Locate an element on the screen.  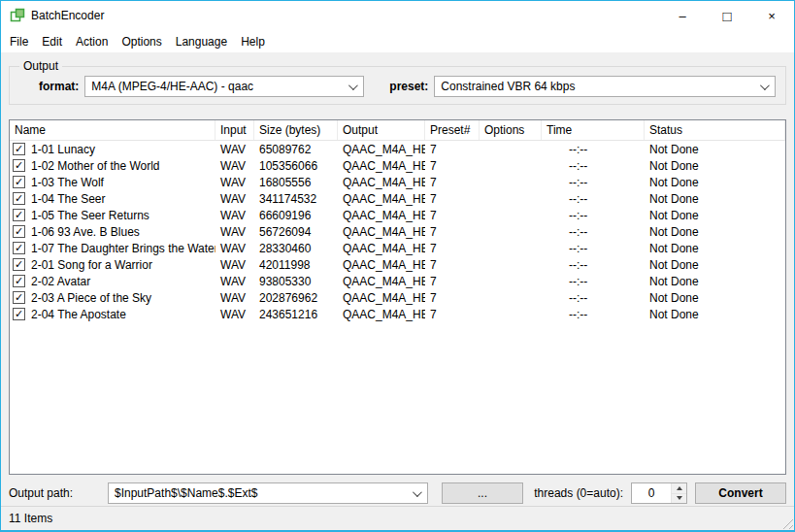
file-name-cell: ✓1-07 The Daughter Brings the Water is located at coordinates (113, 249).